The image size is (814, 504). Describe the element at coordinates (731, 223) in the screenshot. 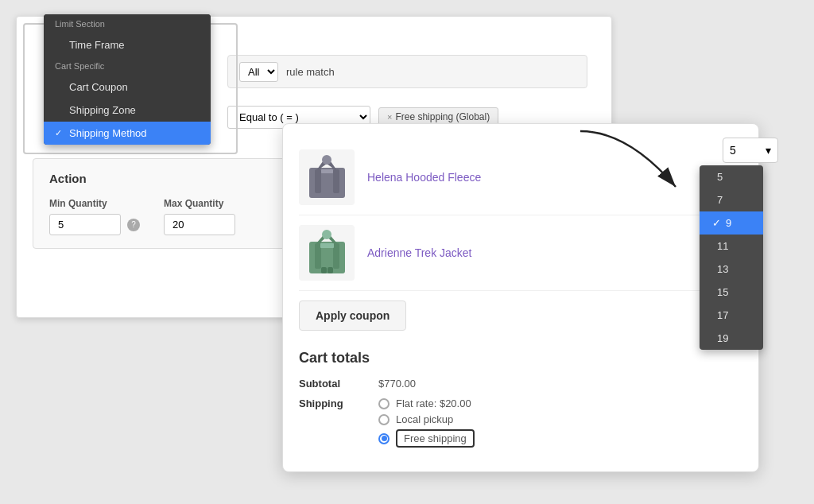

I see `qty-option-9: ✓ 9` at that location.